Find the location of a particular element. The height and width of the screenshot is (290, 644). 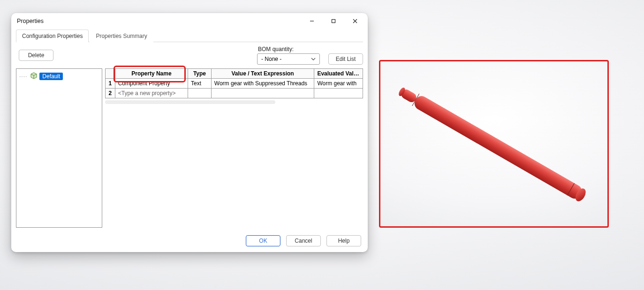

table-row: 1 Component Property Text Worm gear with… is located at coordinates (235, 83).